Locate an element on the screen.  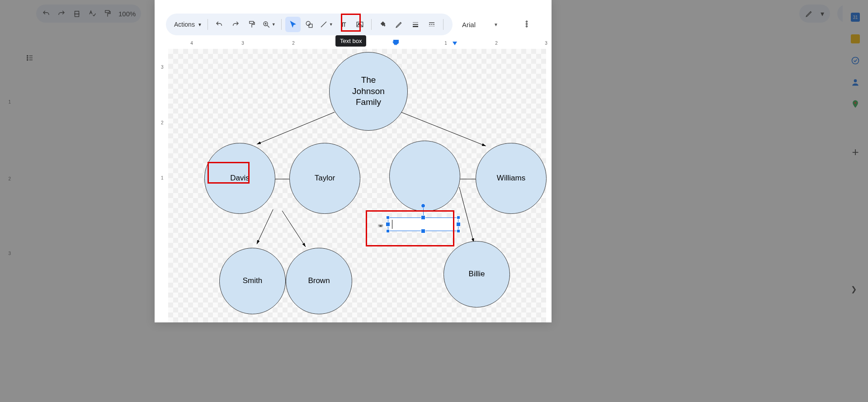
maps-icon is located at coordinates (855, 104).